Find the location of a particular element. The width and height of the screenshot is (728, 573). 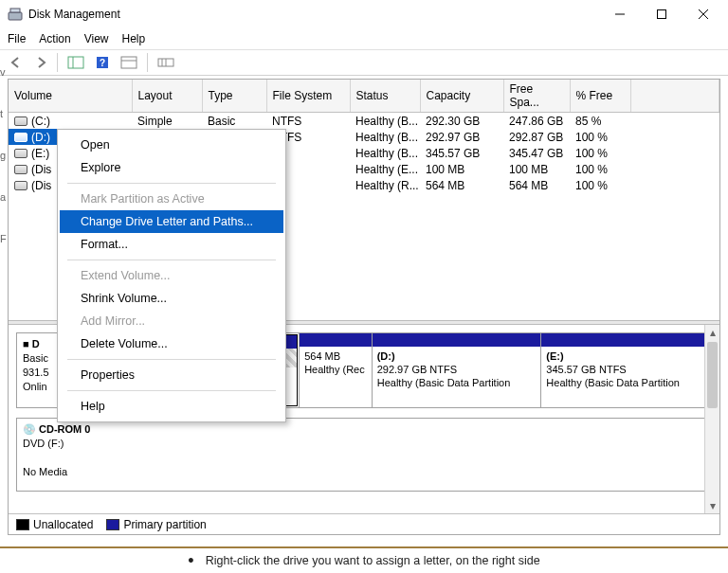

cell-free: 247.86 GB is located at coordinates (537, 121).